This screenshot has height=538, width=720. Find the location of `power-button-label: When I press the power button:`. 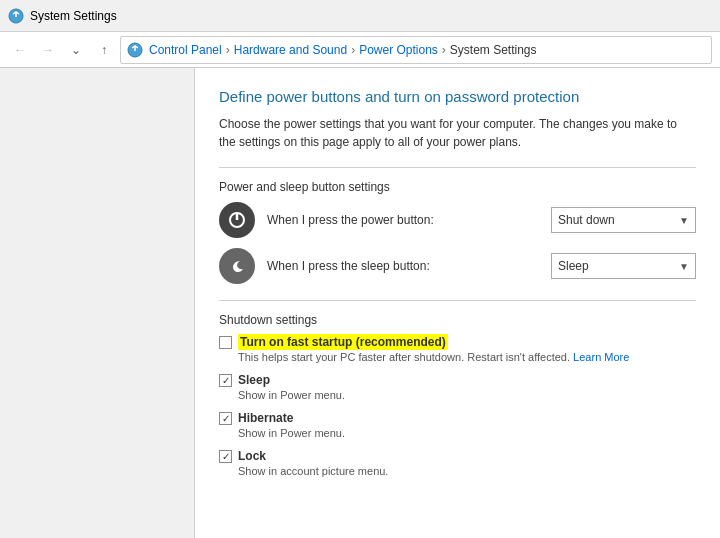

power-button-label: When I press the power button: is located at coordinates (403, 220).